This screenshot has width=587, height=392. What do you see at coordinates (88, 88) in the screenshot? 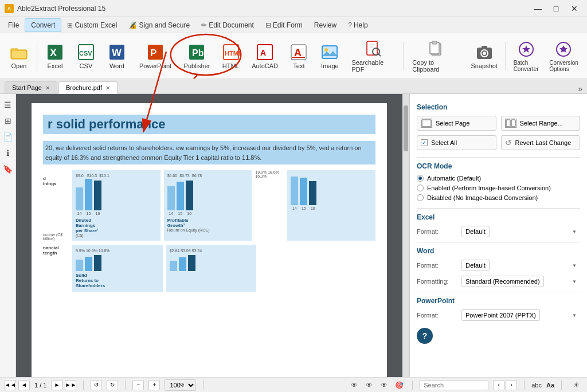
I see `tab-brochure: Brochure.pdf ✕` at bounding box center [88, 88].